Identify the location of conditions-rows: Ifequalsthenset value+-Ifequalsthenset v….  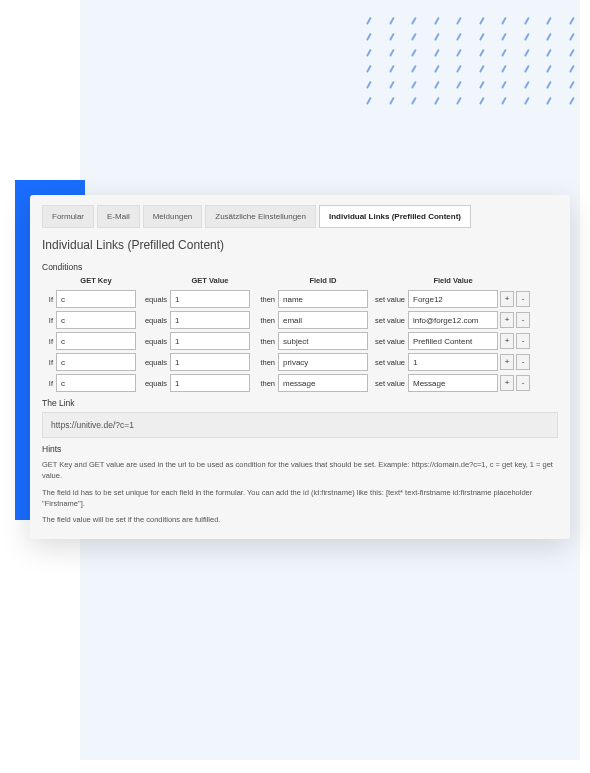
(300, 341).